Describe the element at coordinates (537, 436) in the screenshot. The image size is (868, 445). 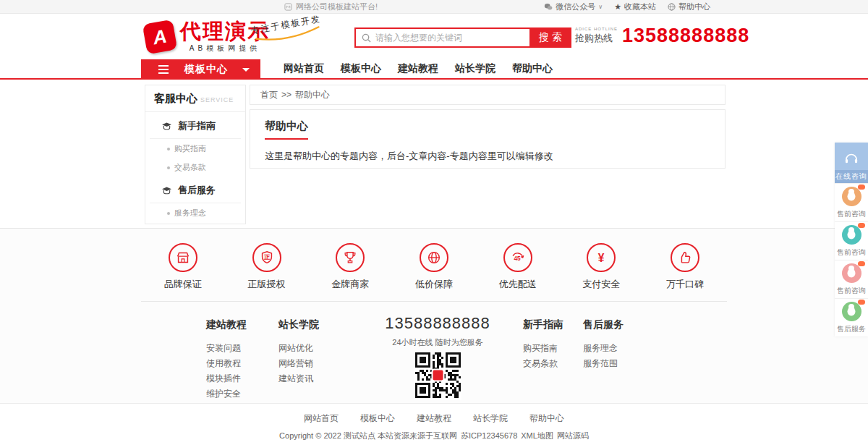
I see `xml-map-link: XML地图` at that location.